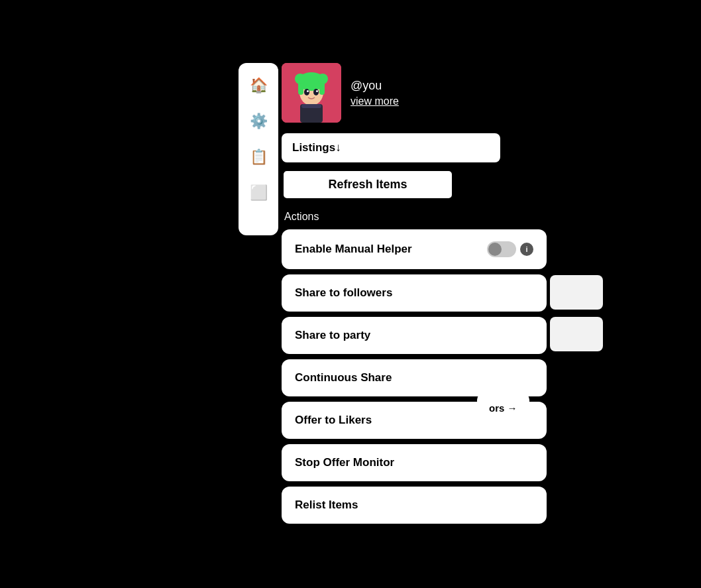  I want to click on page-icon: ⬜, so click(258, 193).